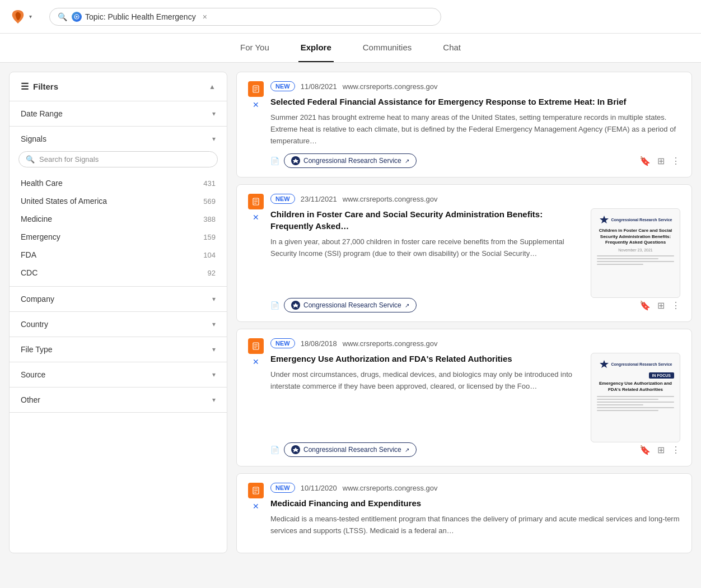 The image size is (701, 588). Describe the element at coordinates (350, 17) in the screenshot. I see `topbar: ▾ 🔍 Topic: Public Health Emergency ×` at that location.